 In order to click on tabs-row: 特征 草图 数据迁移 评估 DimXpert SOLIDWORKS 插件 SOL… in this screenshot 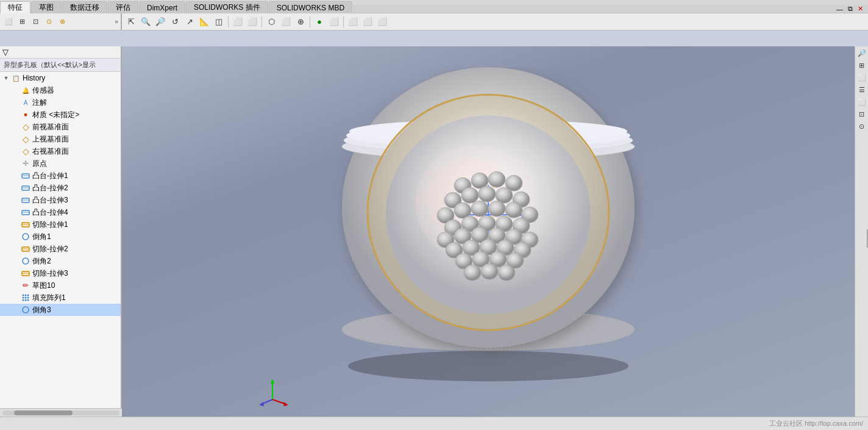, I will do `click(434, 7)`.